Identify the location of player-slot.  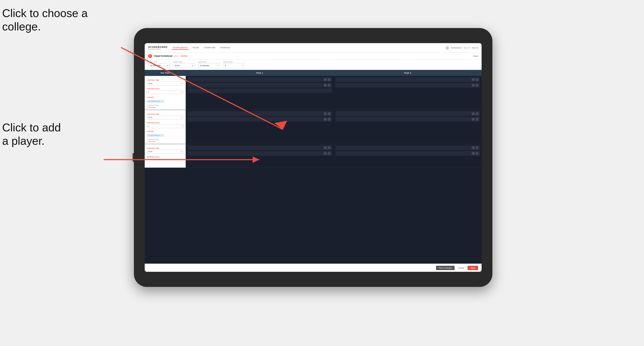
(260, 91).